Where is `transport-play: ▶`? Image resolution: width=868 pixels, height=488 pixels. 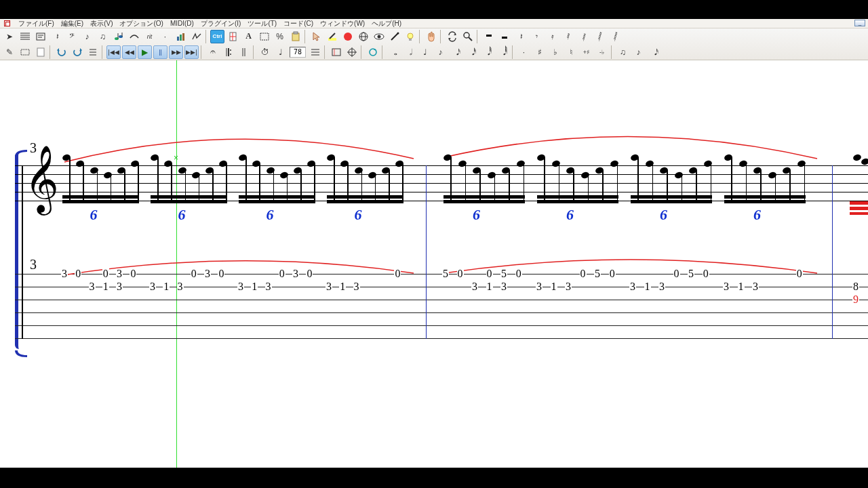 transport-play: ▶ is located at coordinates (145, 52).